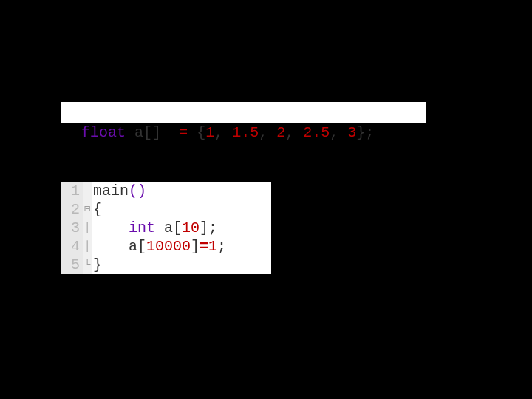 The image size is (532, 399). Describe the element at coordinates (87, 210) in the screenshot. I see `fold-collapse-icon: ⊟` at that location.